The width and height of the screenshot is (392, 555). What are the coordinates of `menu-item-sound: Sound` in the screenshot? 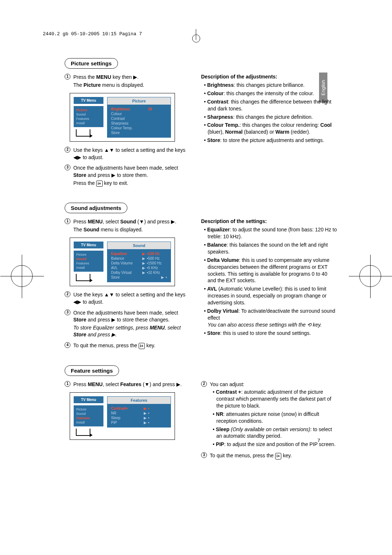 It's located at (89, 259).